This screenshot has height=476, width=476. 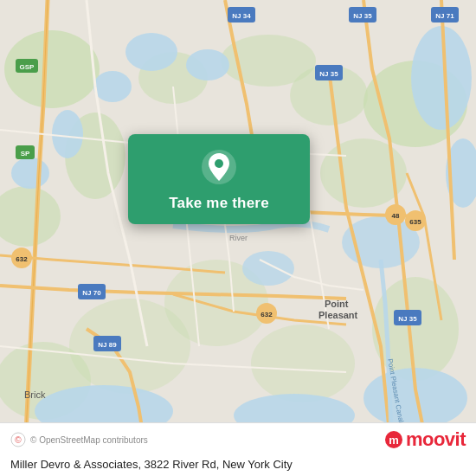 I want to click on address-text: Miller Devro & Associates, 3822 River Rd…, so click(x=151, y=464).